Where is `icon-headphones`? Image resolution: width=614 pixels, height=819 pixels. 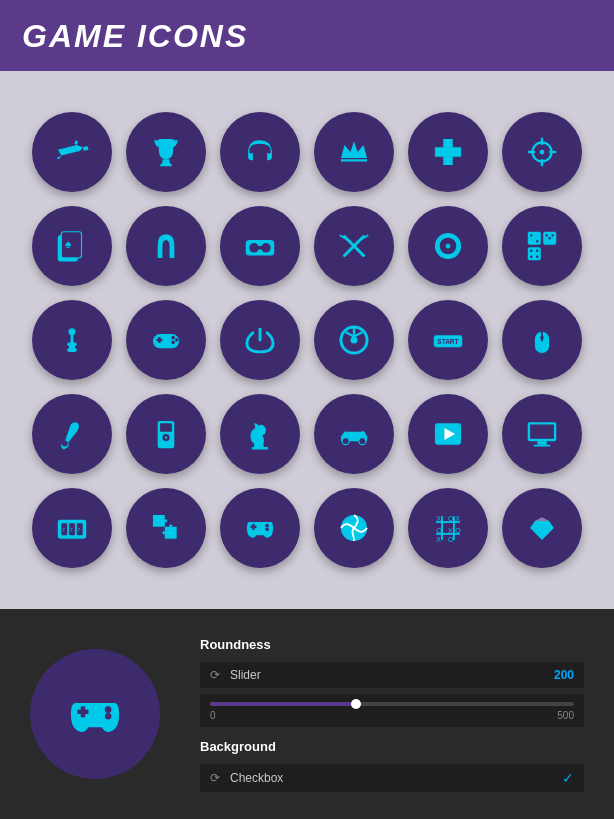 icon-headphones is located at coordinates (260, 152).